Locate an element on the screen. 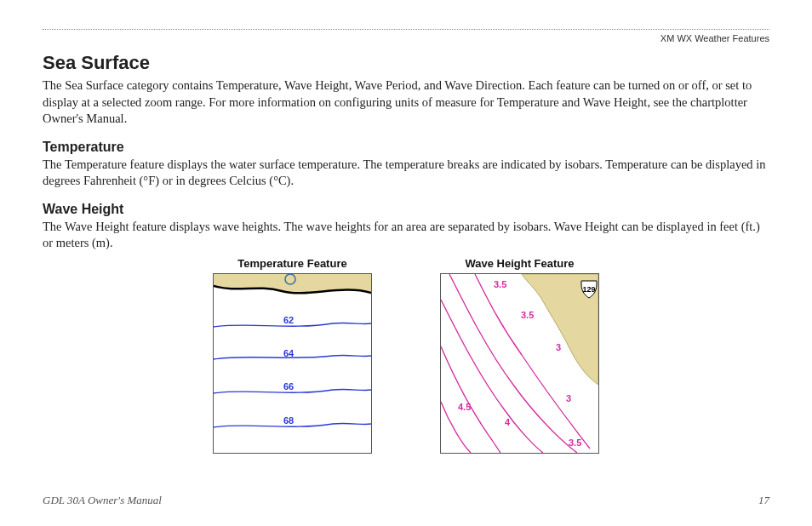 The image size is (812, 526). wave-height-map: 129 3.5 3.5 3 4.5 4 3 3.5 is located at coordinates (519, 363).